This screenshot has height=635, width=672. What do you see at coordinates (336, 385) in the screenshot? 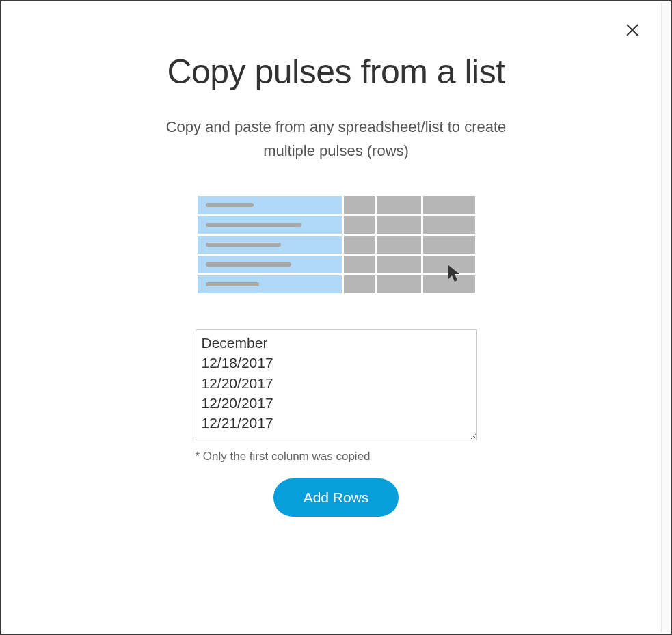
I see `paste-textarea` at bounding box center [336, 385].